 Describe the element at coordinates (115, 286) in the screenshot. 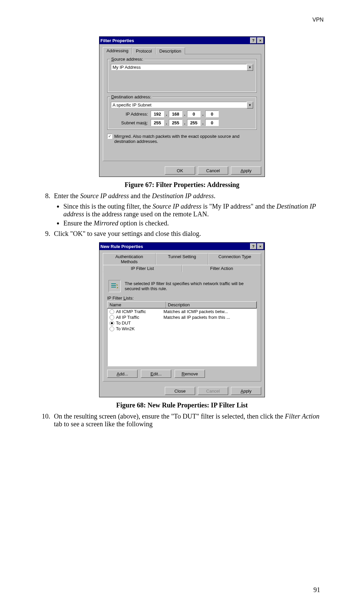

I see `filter-list-icon` at that location.